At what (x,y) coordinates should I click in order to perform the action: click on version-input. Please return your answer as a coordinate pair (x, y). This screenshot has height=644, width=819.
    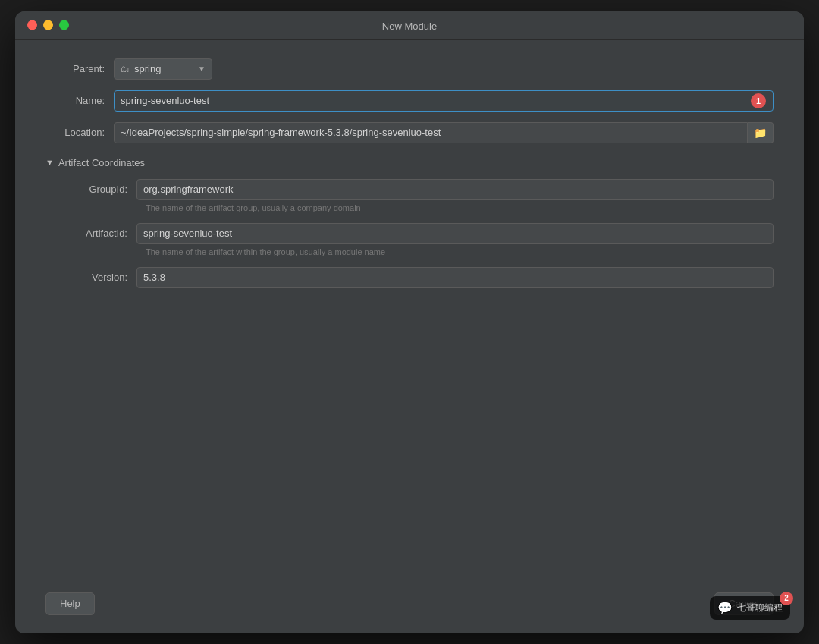
    Looking at the image, I should click on (455, 278).